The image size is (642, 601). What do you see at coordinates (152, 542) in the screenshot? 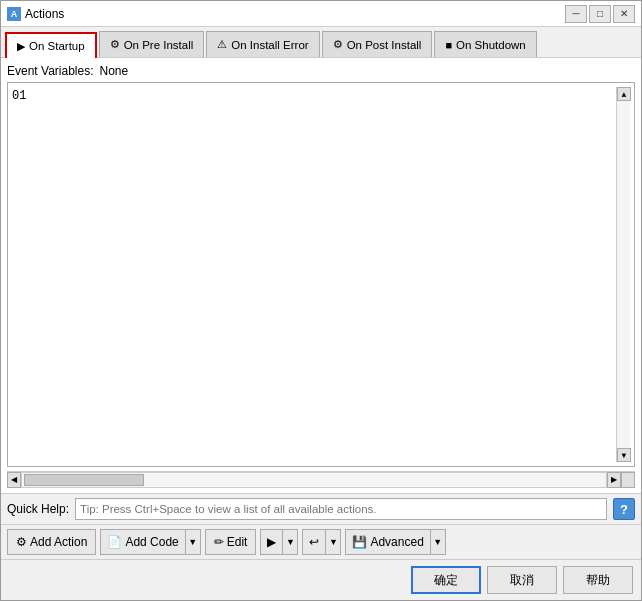
I see `add-code-label: Add Code` at bounding box center [152, 542].